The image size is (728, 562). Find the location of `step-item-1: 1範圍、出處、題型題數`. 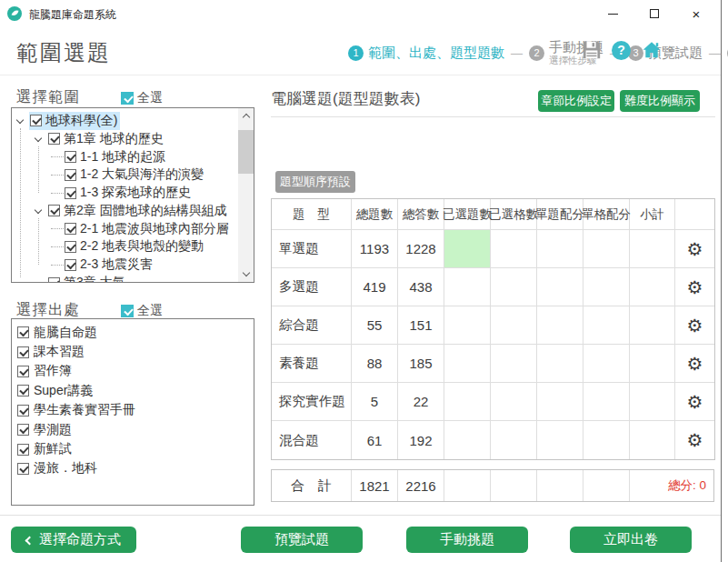

step-item-1: 1範圍、出處、題型題數 is located at coordinates (426, 53).